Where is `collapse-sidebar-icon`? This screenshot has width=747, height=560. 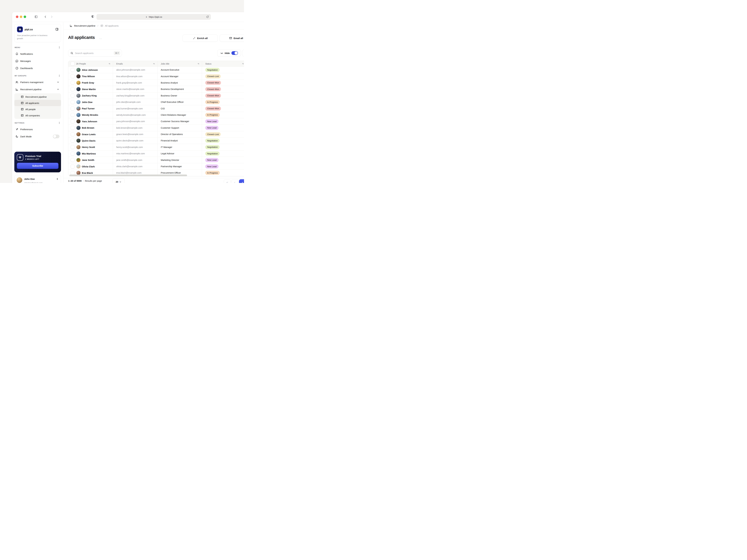
collapse-sidebar-icon is located at coordinates (57, 29).